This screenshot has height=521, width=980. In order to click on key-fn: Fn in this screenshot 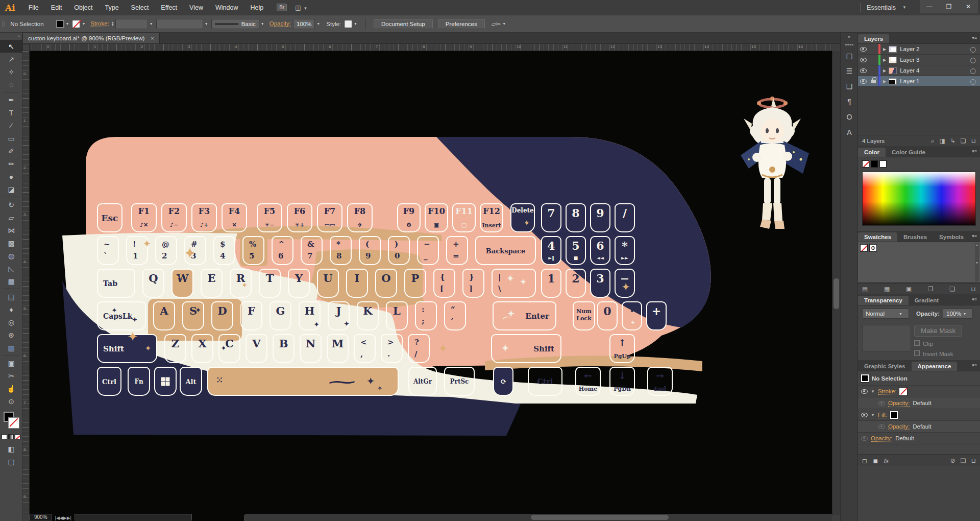, I will do `click(139, 381)`.